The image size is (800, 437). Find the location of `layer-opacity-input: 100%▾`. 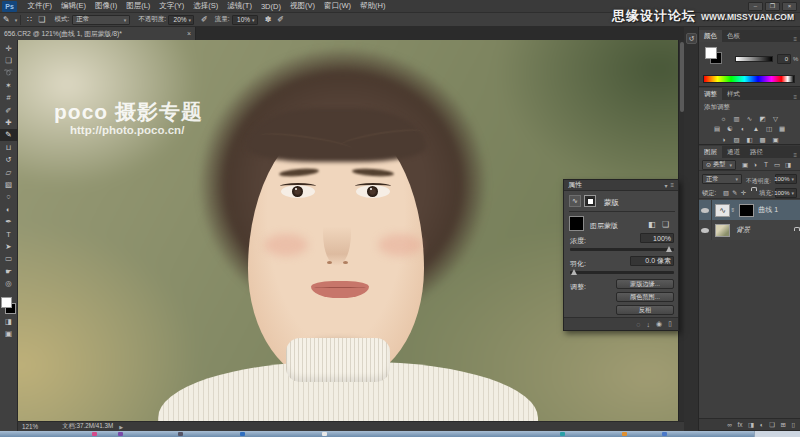

layer-opacity-input: 100%▾ is located at coordinates (786, 179).